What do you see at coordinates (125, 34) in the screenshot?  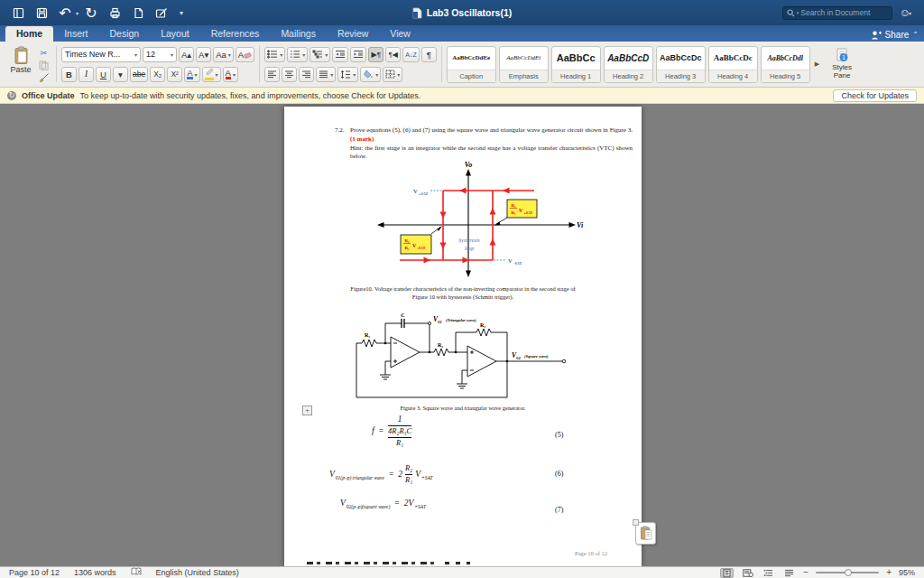 I see `tab-design: Design` at bounding box center [125, 34].